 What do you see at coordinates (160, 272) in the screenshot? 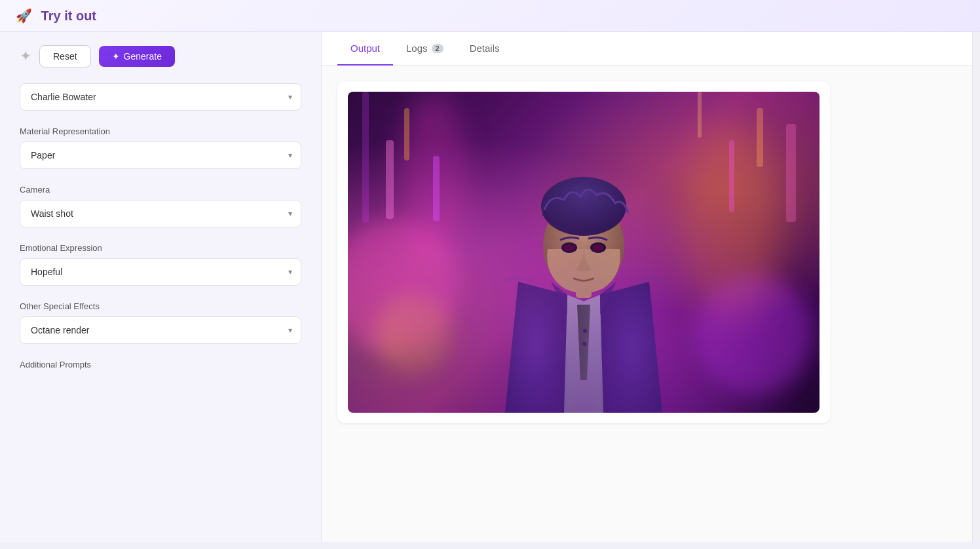
I see `emotion-select: Hopeful Joyful Sad Angry Neutral Mysteri…` at bounding box center [160, 272].